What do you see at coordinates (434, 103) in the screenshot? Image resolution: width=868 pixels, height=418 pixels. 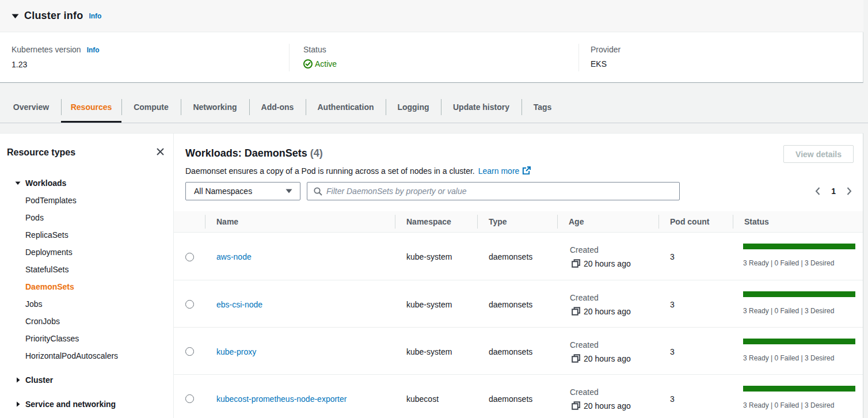 I see `cluster-tabs: Overview Resources Compute Networking Ad…` at bounding box center [434, 103].